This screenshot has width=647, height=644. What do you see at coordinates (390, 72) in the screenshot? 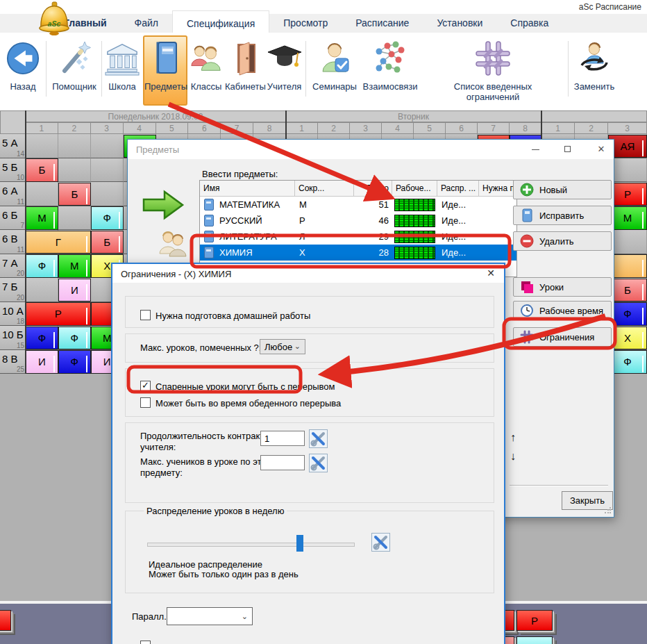
I see `relationships-button: Взаимосвязи` at bounding box center [390, 72].